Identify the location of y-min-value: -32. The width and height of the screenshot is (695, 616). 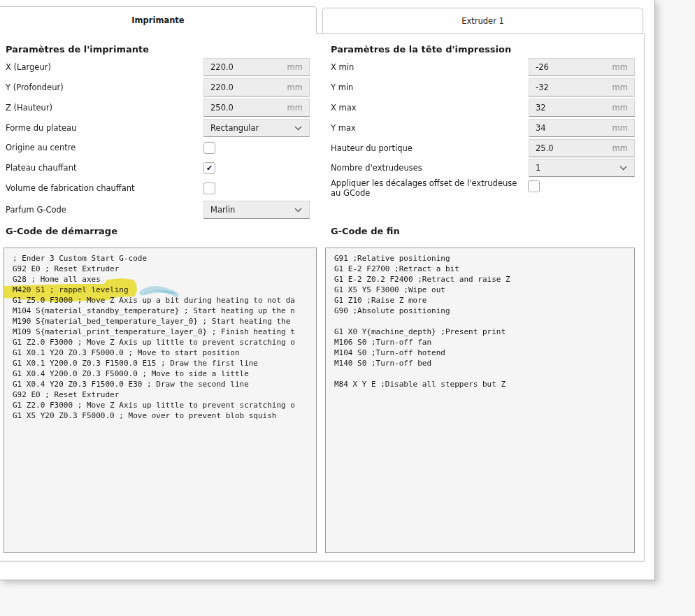
(571, 87).